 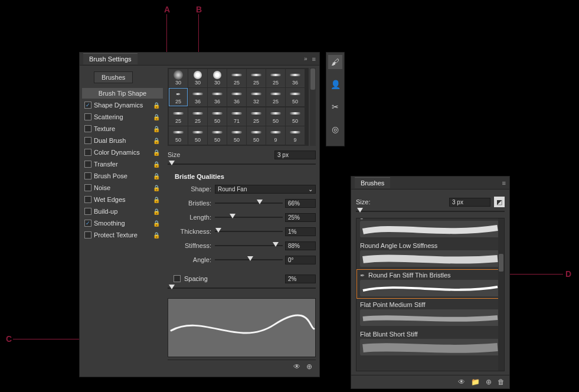 I want to click on angle-slider, so click(x=249, y=260).